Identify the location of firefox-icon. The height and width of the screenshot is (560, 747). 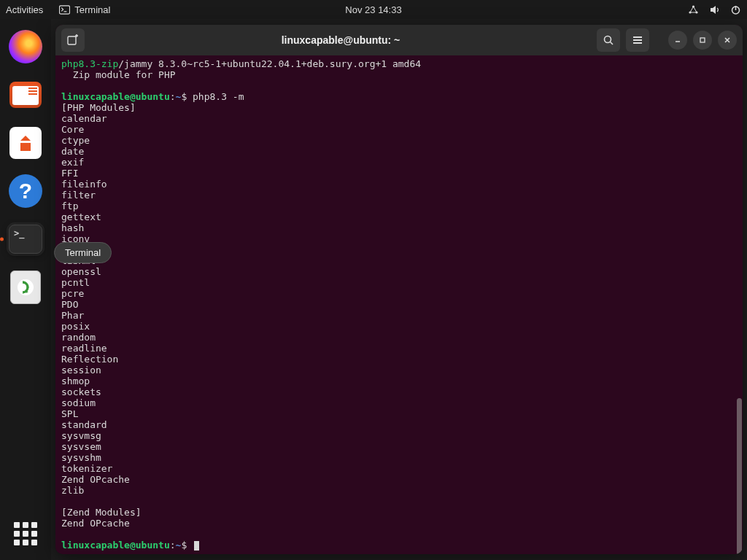
(26, 47).